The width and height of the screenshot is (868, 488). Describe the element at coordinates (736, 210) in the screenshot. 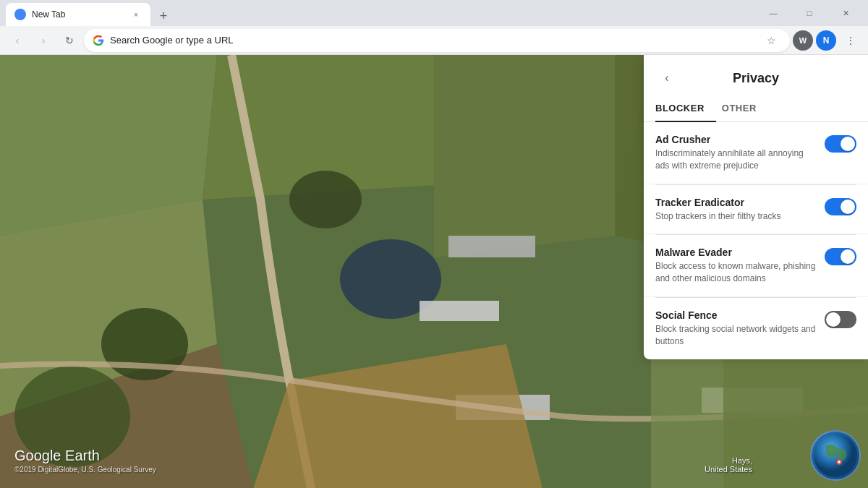

I see `tracker-eradicator-content: Tracker Eradicator Stop trackers in thei…` at that location.